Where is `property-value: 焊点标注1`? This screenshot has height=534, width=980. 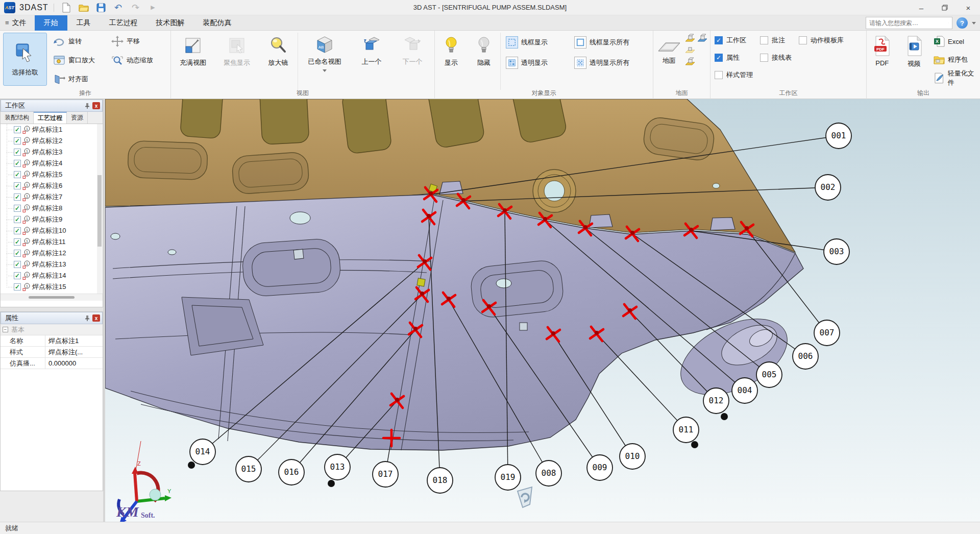
property-value: 焊点标注1 is located at coordinates (74, 341).